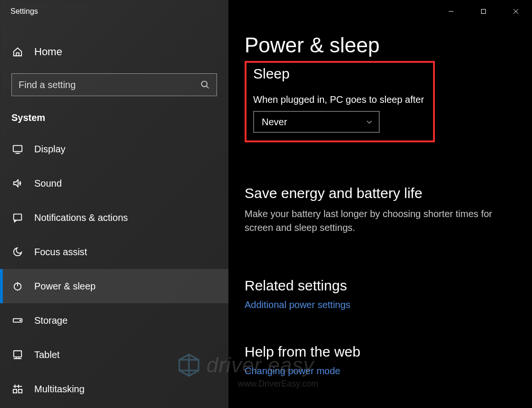 Image resolution: width=532 pixels, height=408 pixels. What do you see at coordinates (114, 114) in the screenshot?
I see `sidebar-section-label: System` at bounding box center [114, 114].